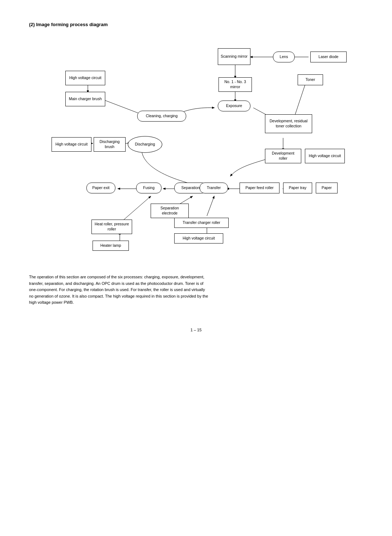  Describe the element at coordinates (325, 156) in the screenshot. I see `high-voltage-circuit-right-box: High voltage circuit` at that location.